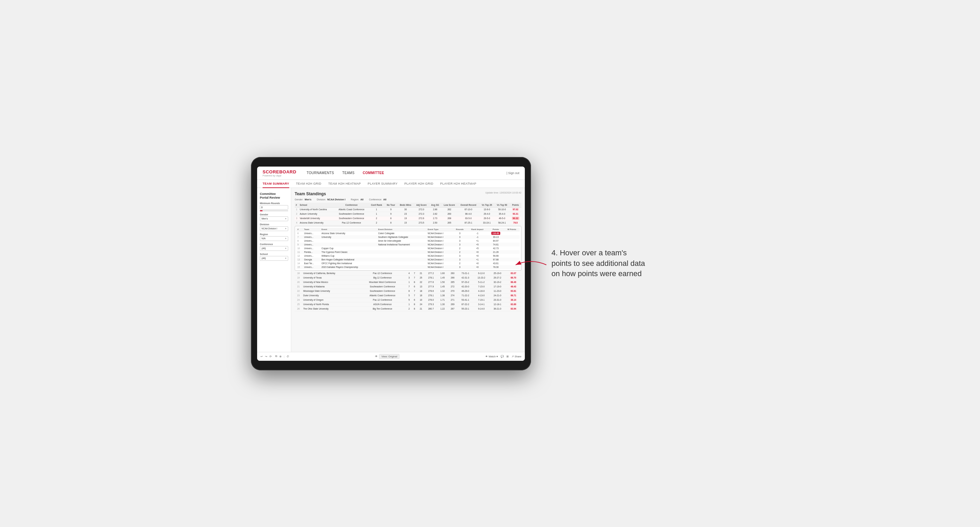  Describe the element at coordinates (309, 184) in the screenshot. I see `tab-team-h2h-grid: TEAM H2H GRID` at that location.